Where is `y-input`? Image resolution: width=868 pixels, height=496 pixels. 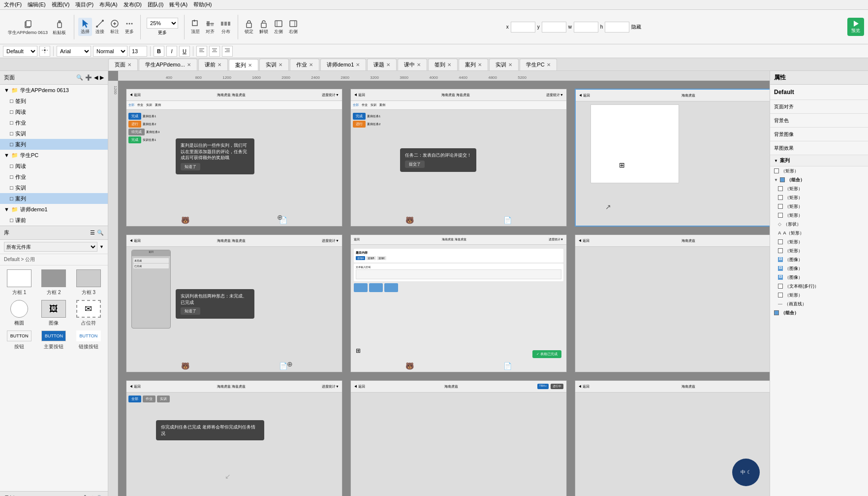 y-input is located at coordinates (554, 27).